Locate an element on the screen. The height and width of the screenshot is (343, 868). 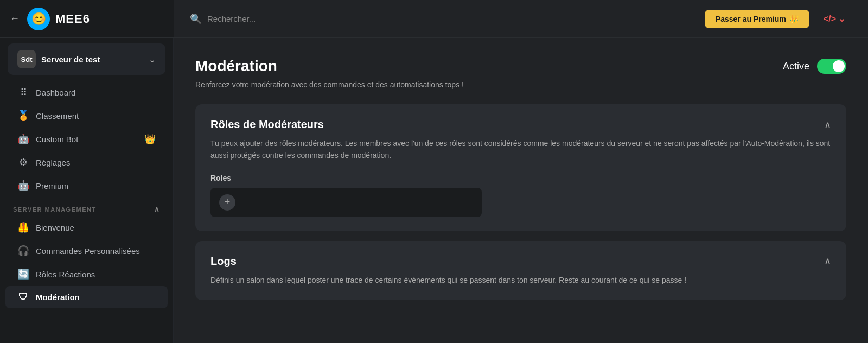
custom-bot-icon: 🤖 is located at coordinates (23, 139).